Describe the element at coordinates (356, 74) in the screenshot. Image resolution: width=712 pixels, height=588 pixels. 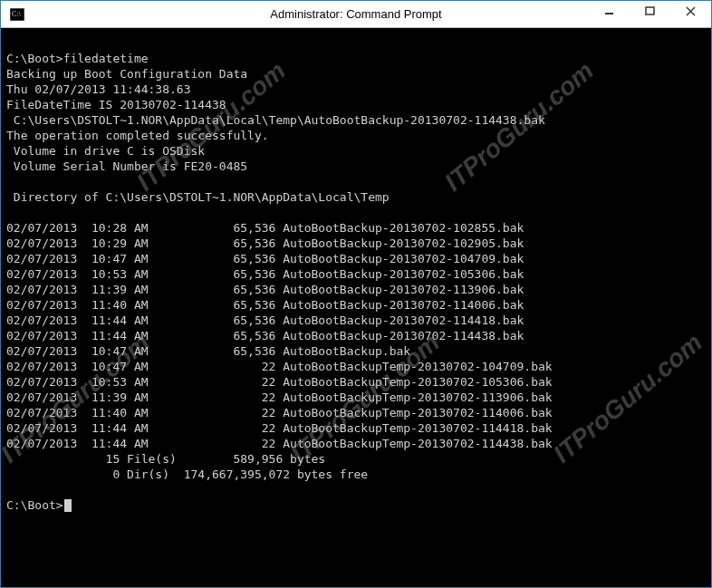
I see `output-line: Backing up Boot Configuration Data` at that location.